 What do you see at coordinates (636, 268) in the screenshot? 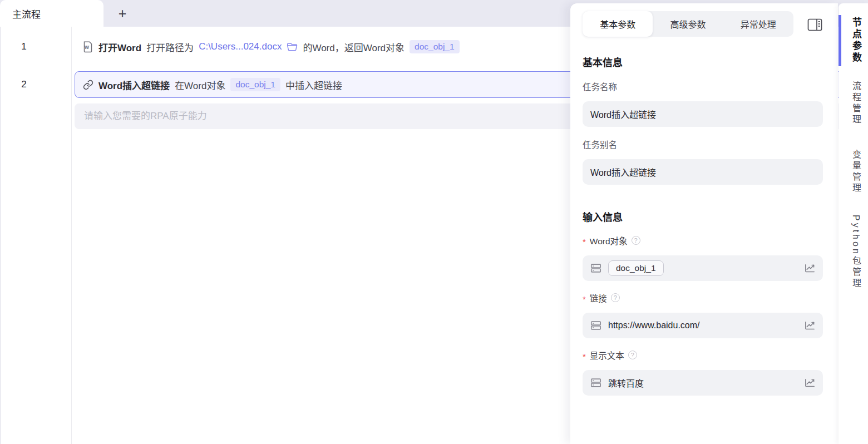
I see `word-object-variable-chip: doc_obj_1` at bounding box center [636, 268].